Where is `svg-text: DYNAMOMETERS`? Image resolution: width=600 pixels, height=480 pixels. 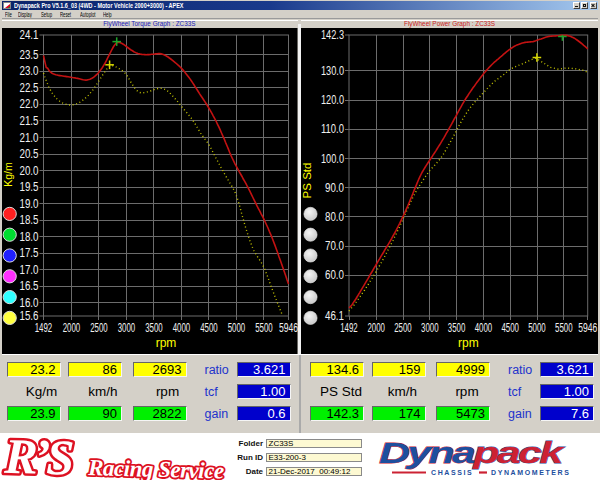 svg-text: DYNAMOMETERS is located at coordinates (530, 472).